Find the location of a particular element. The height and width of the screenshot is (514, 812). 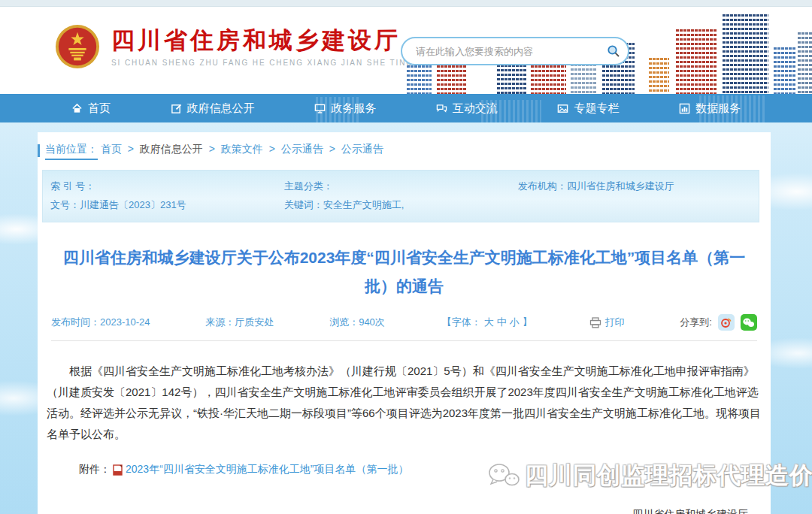

breadcrumb-item-home: 首页 is located at coordinates (111, 149).